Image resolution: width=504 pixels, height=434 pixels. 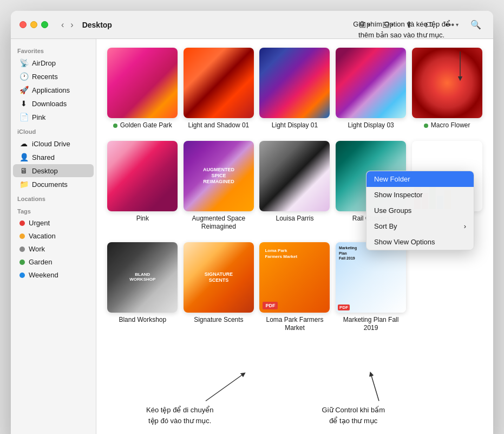 What do you see at coordinates (44, 25) in the screenshot?
I see `maximize-button` at bounding box center [44, 25].